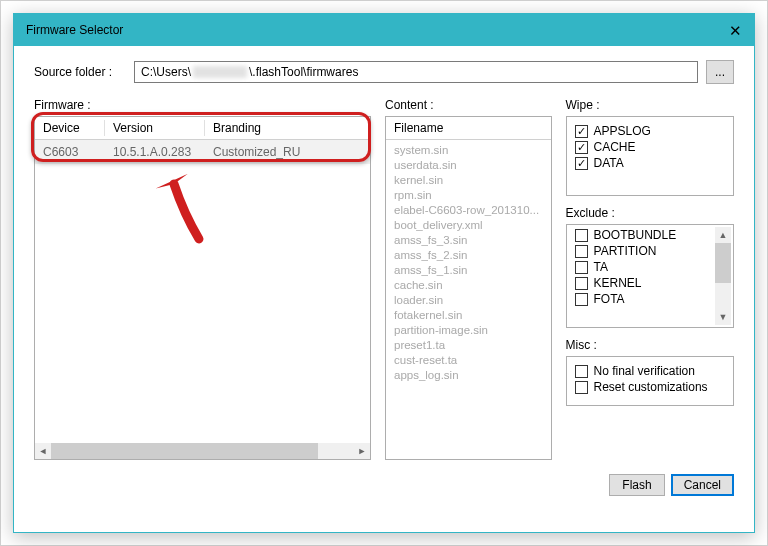 This screenshot has width=768, height=546. What do you see at coordinates (468, 240) in the screenshot?
I see `list-item: amss_fs_3.sin` at bounding box center [468, 240].